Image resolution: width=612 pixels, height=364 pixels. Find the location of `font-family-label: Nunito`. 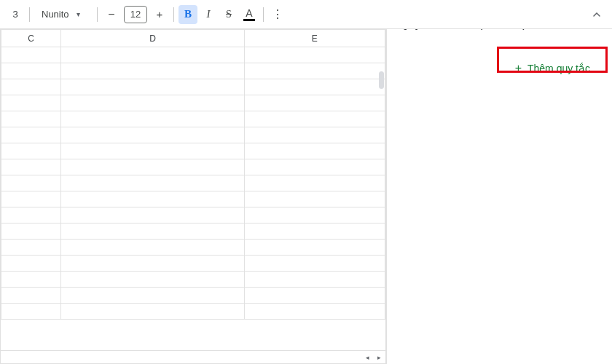

font-family-label: Nunito is located at coordinates (55, 15).